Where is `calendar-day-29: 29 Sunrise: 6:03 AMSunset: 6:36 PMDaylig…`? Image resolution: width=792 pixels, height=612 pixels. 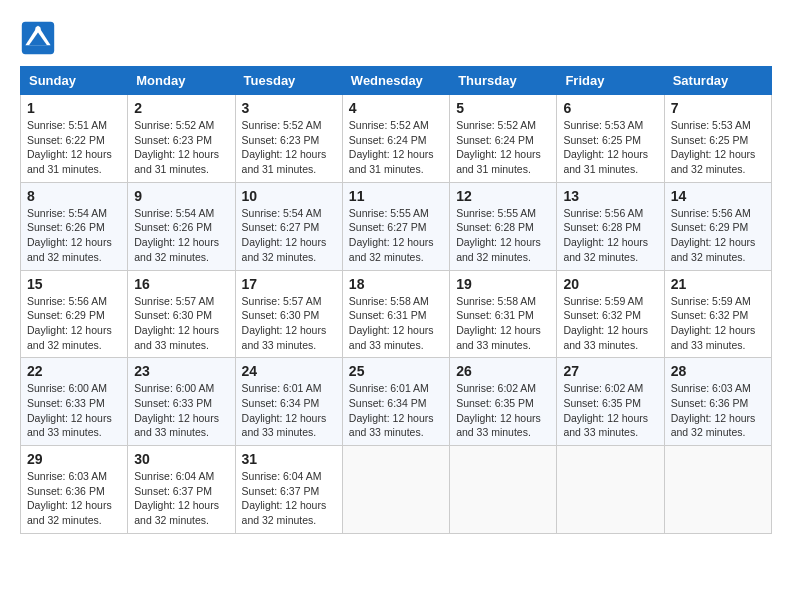 calendar-day-29: 29 Sunrise: 6:03 AMSunset: 6:36 PMDaylig… is located at coordinates (74, 490).